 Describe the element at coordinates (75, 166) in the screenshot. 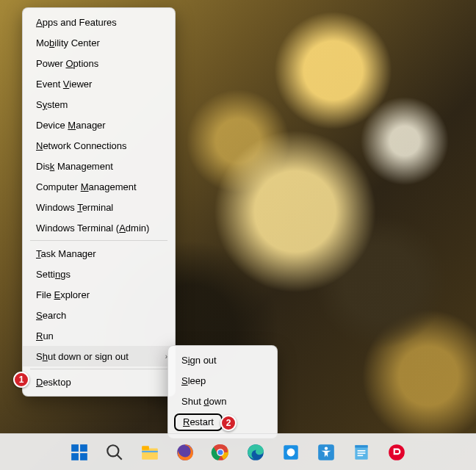

I see `menu-item-label: Disk Management` at that location.